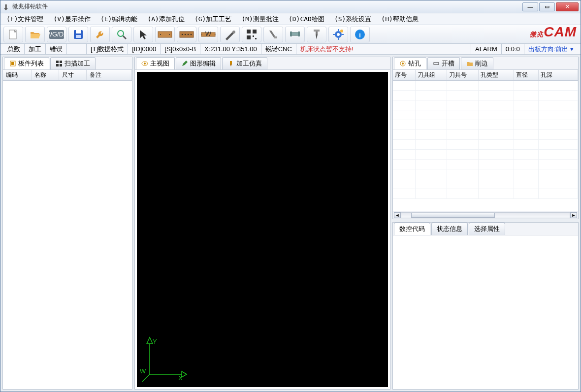 This screenshot has height=392, width=581. What do you see at coordinates (450, 229) in the screenshot?
I see `tab-statusinfo-label: 状态信息` at bounding box center [450, 229].